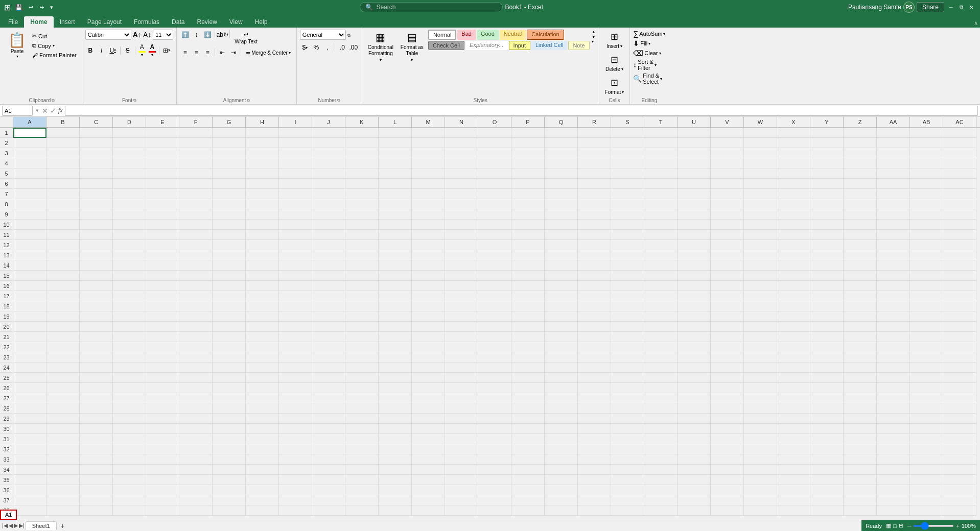 The height and width of the screenshot is (531, 980). Describe the element at coordinates (462, 163) in the screenshot. I see `cell-N4` at that location.